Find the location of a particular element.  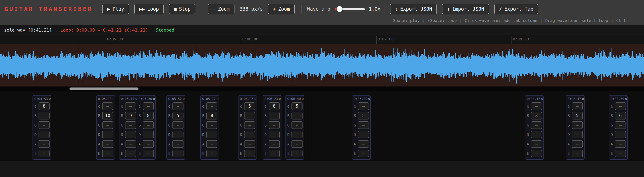

tab-column: 0:05.77×e–B8G–D–A–E– is located at coordinates (210, 127).